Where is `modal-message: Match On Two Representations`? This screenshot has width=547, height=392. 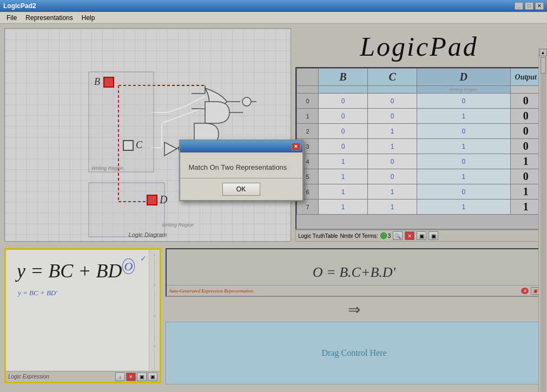
modal-message: Match On Two Representations is located at coordinates (238, 168).